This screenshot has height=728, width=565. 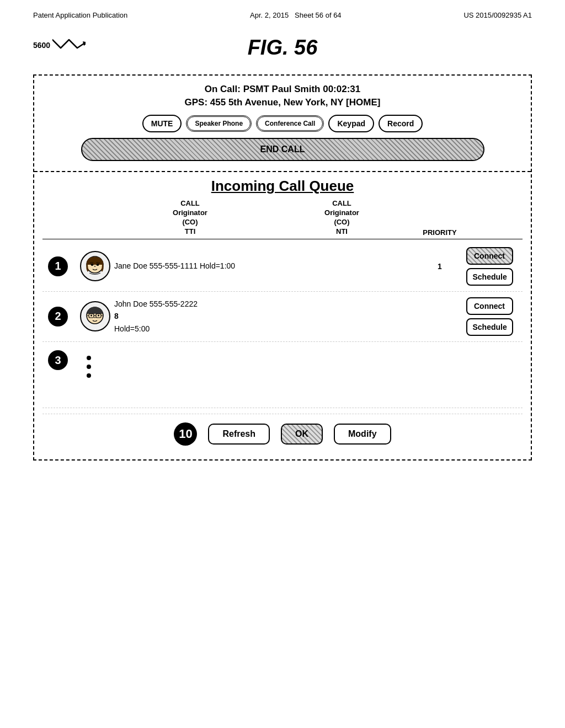 I want to click on queue-row-1: 1, so click(x=282, y=267).